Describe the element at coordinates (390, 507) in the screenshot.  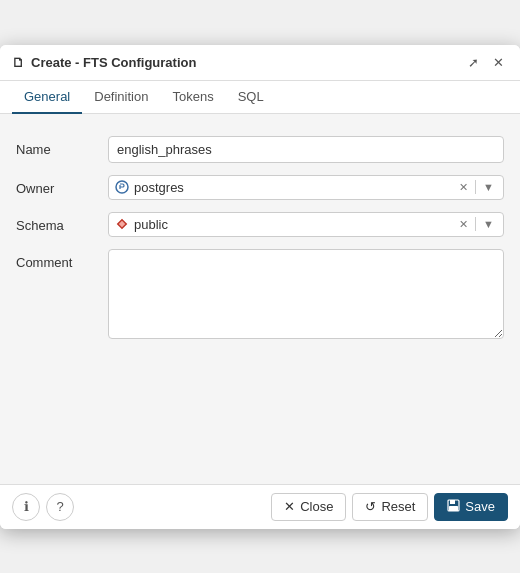
I see `footer-right: ✕ Close ↺ Reset Save` at that location.